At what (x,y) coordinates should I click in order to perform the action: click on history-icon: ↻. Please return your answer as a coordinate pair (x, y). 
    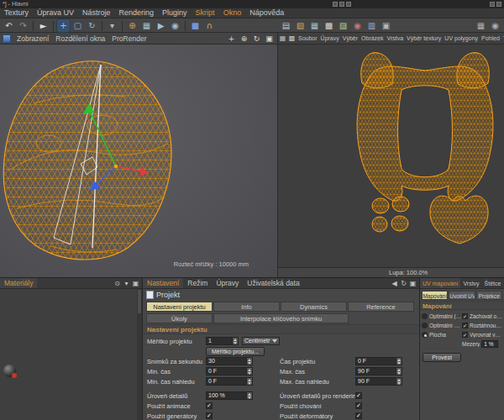
    Looking at the image, I should click on (403, 284).